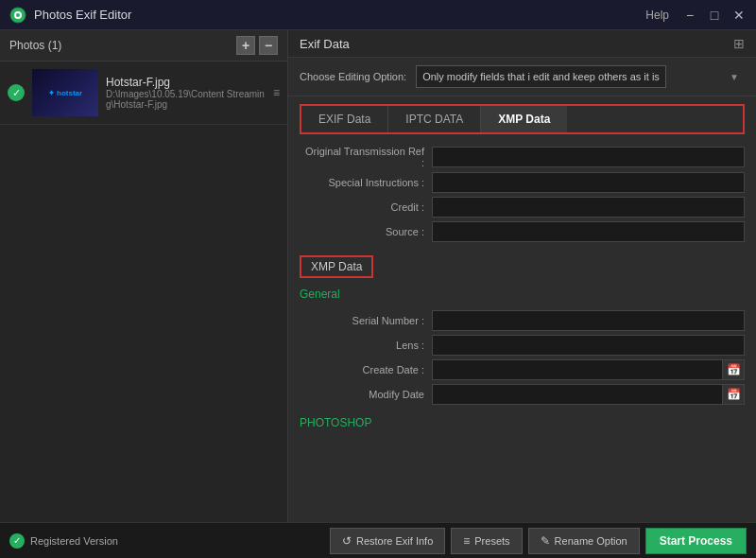  Describe the element at coordinates (144, 45) in the screenshot. I see `left-panel-header: Photos (1) + −` at that location.